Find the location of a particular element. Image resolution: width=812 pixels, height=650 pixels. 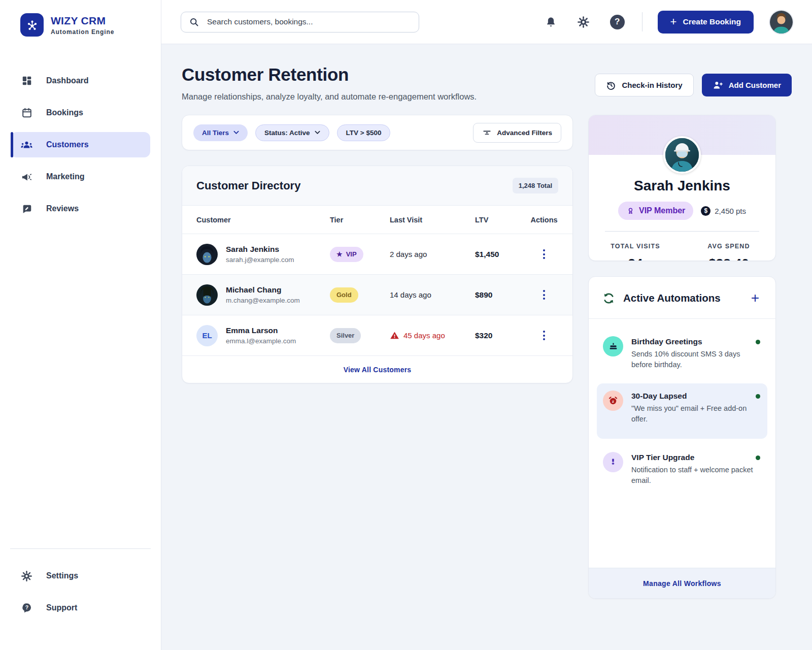

manage-all-workflows-link: Manage All Workflows is located at coordinates (682, 583).